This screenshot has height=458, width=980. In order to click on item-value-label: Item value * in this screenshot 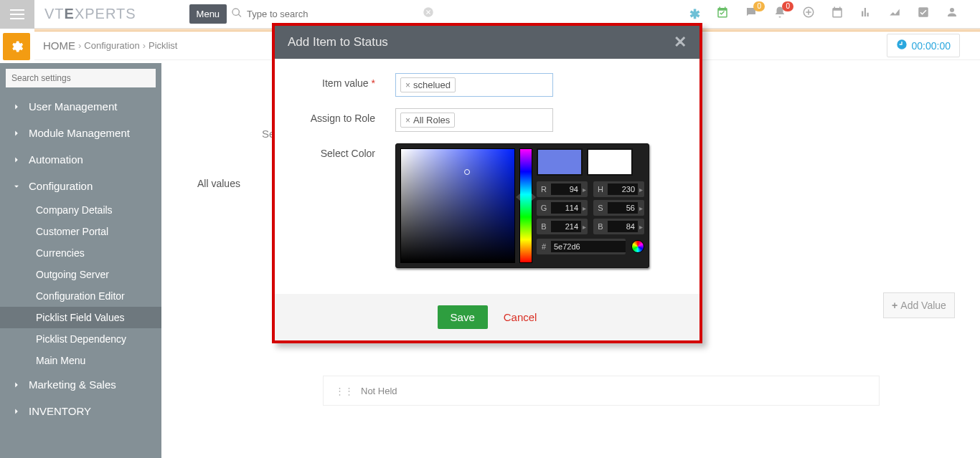, I will do `click(341, 85)`.